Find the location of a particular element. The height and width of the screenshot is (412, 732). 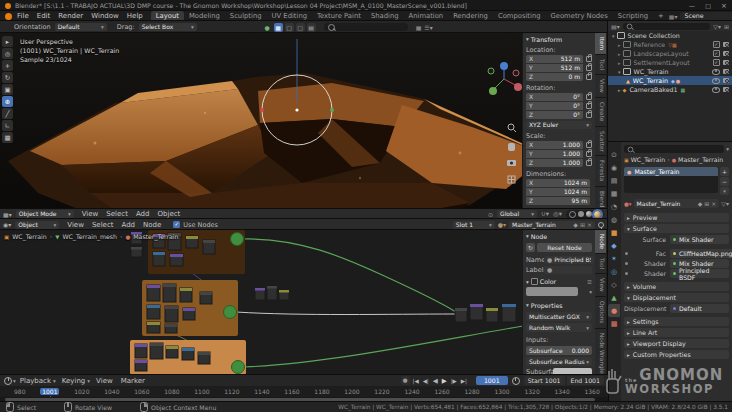

outliner-search-input is located at coordinates (667, 26).